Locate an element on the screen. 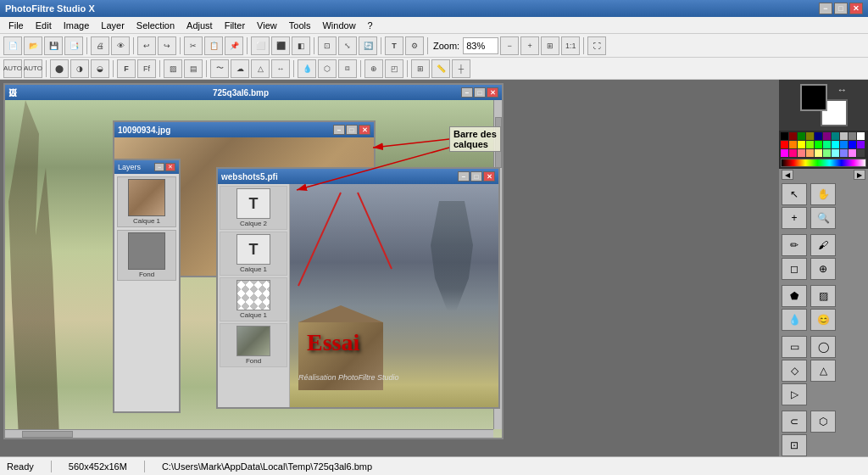 This screenshot has height=475, width=868. blend-btn: ⊕ is located at coordinates (374, 69).